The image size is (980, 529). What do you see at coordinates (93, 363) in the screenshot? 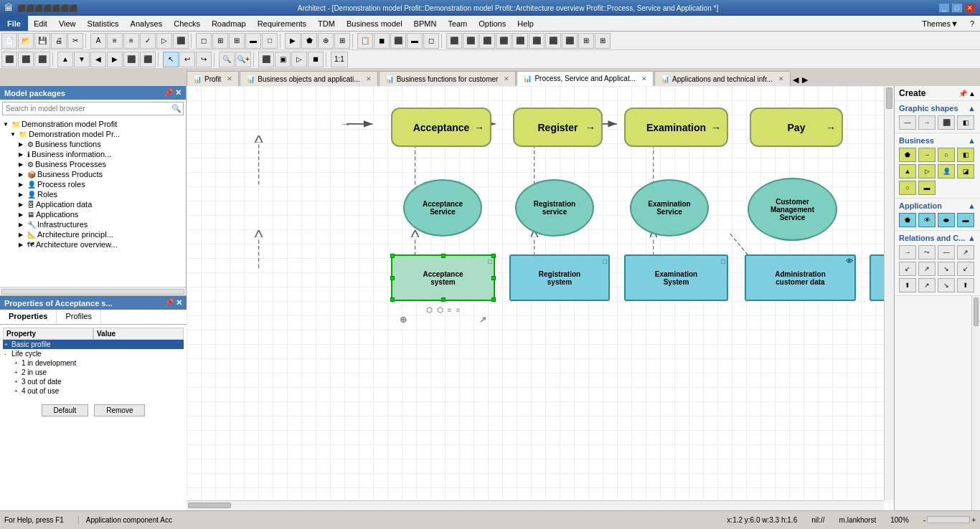
I see `prop-row-1dev: + 1 in development` at bounding box center [93, 363].